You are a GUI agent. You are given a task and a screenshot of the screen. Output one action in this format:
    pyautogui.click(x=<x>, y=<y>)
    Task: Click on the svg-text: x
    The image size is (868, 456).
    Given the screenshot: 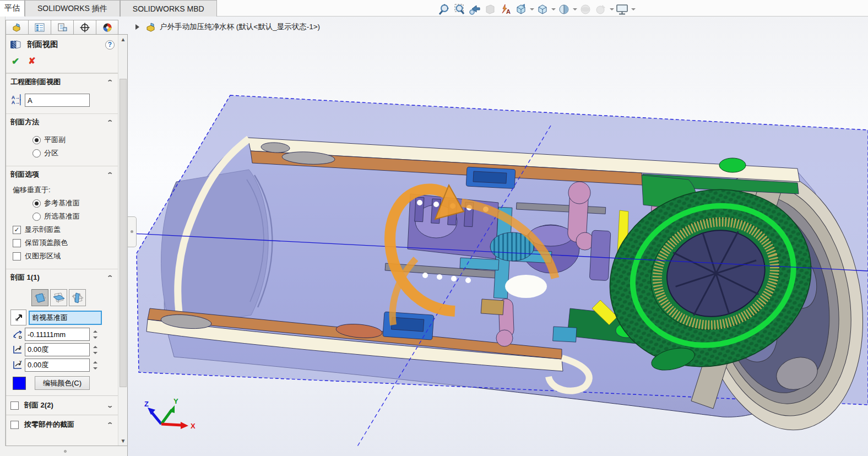 What is the action you would take?
    pyautogui.click(x=20, y=347)
    